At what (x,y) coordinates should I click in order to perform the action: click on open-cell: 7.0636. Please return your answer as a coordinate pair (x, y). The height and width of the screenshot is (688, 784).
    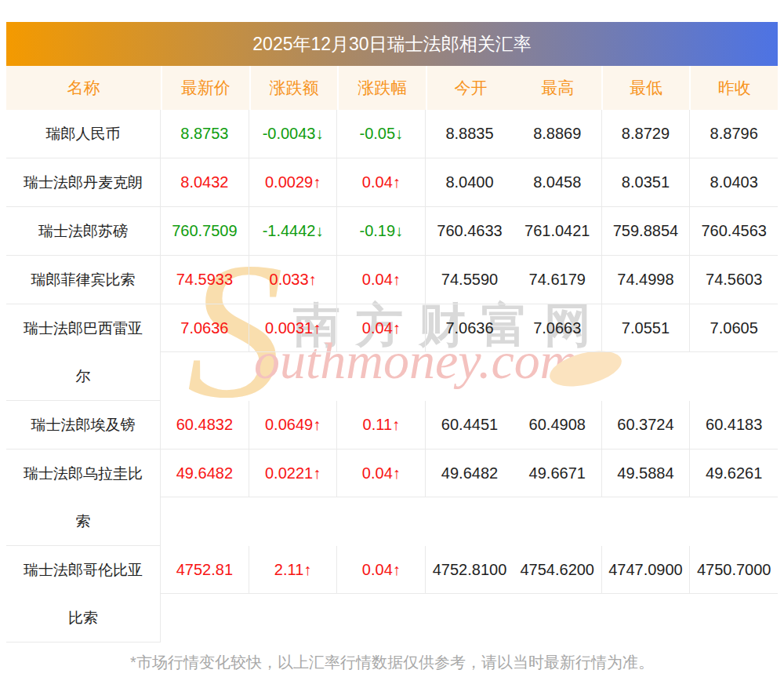
    Looking at the image, I should click on (469, 328).